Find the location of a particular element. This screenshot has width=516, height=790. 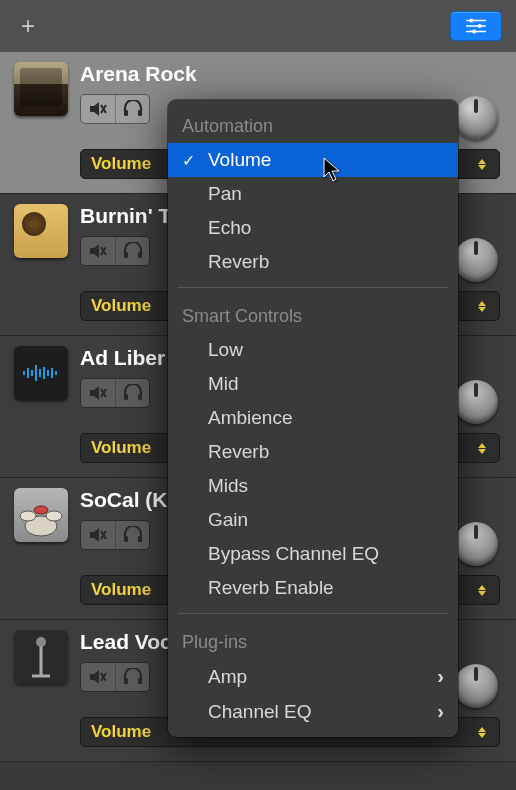

menu-item-label: Echo is located at coordinates (230, 228).